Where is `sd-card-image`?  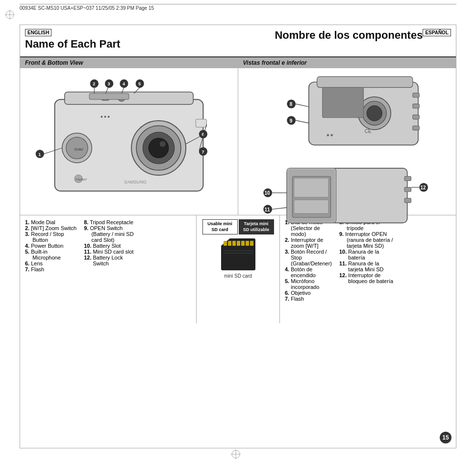 sd-card-image is located at coordinates (238, 254).